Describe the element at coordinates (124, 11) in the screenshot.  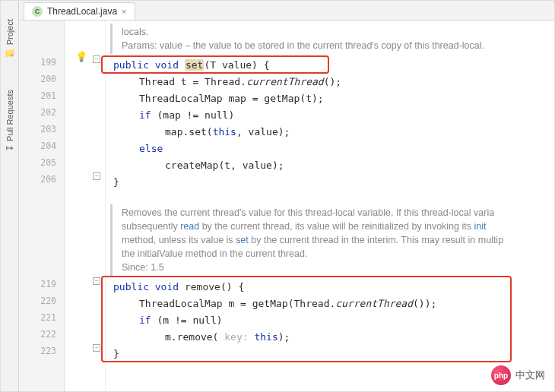
I see `close-icon: ×` at that location.